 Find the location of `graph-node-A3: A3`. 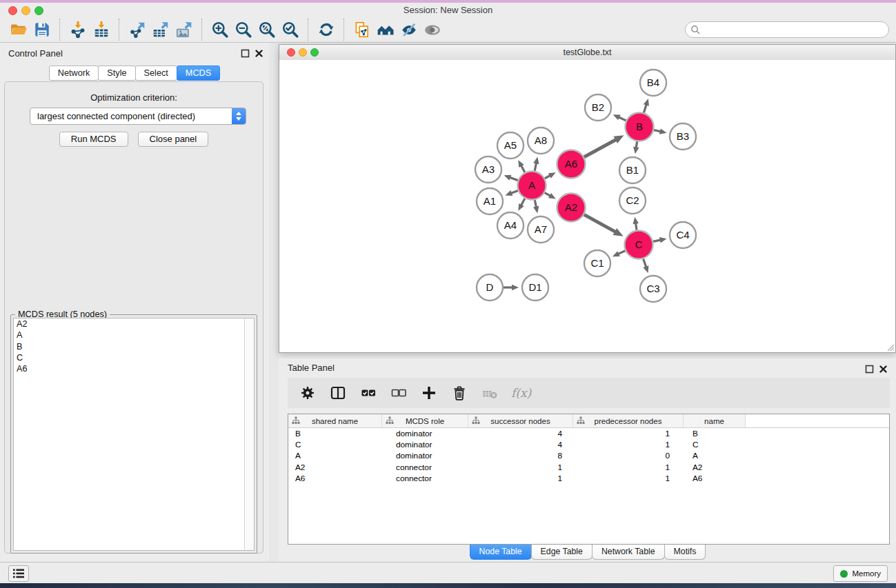

graph-node-A3: A3 is located at coordinates (488, 170).